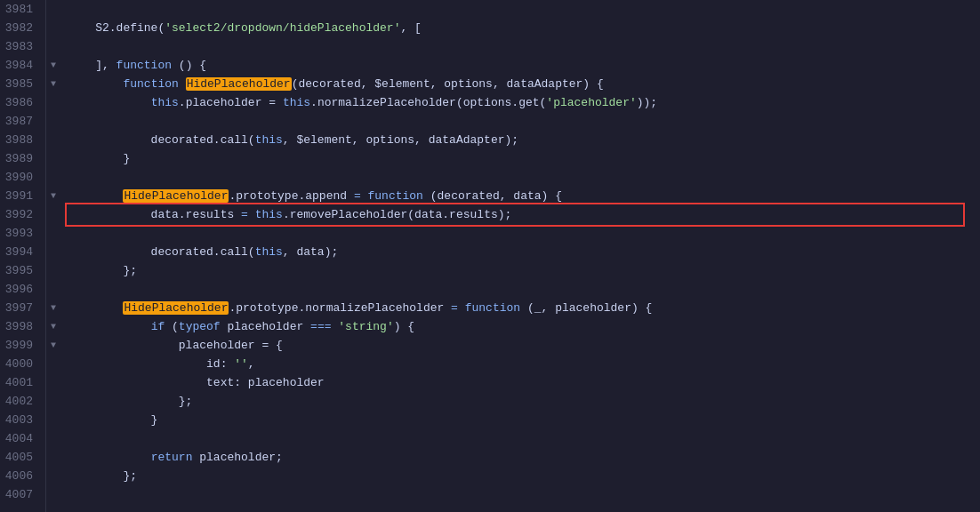  Describe the element at coordinates (20, 308) in the screenshot. I see `line-number: 3997` at that location.